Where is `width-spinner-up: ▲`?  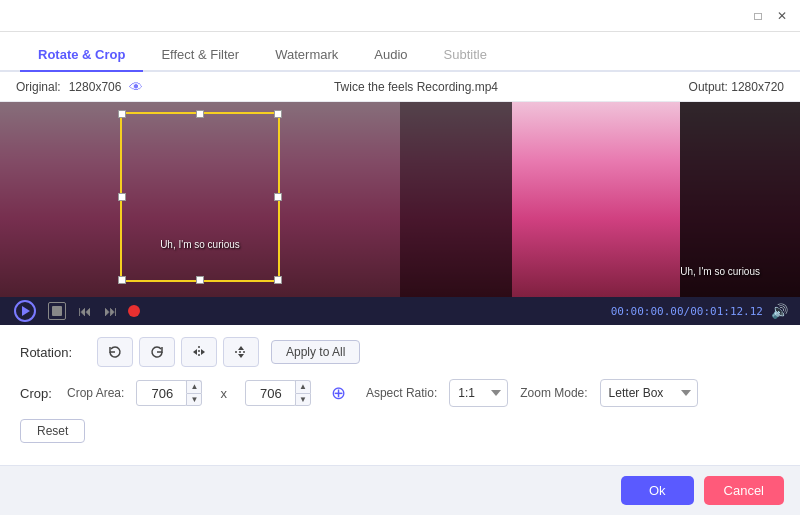 width-spinner-up: ▲ is located at coordinates (194, 386).